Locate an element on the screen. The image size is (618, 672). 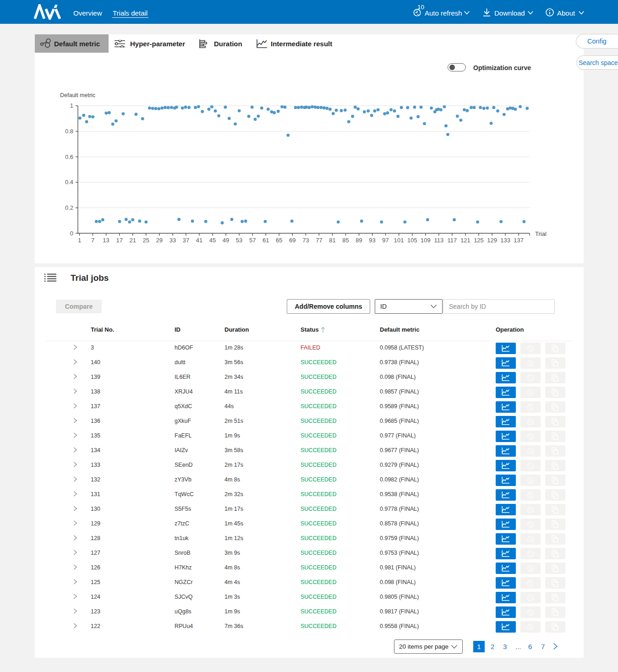
svg-text: 89 is located at coordinates (359, 240).